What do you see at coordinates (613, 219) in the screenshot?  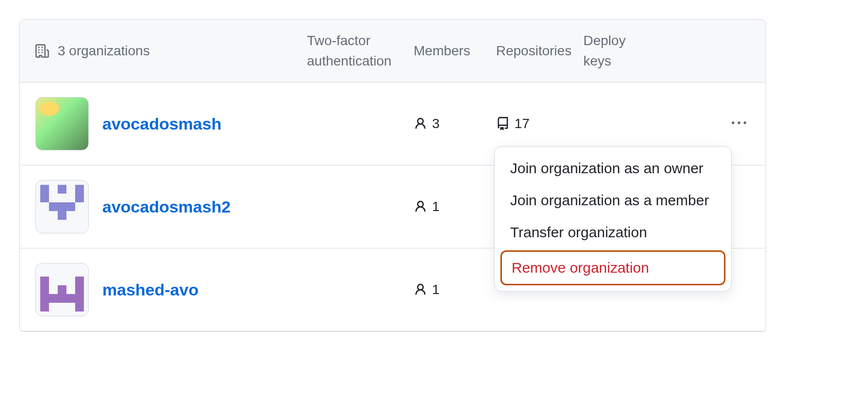 I see `org-actions-dropdown: Join organization as an owner Join organ…` at bounding box center [613, 219].